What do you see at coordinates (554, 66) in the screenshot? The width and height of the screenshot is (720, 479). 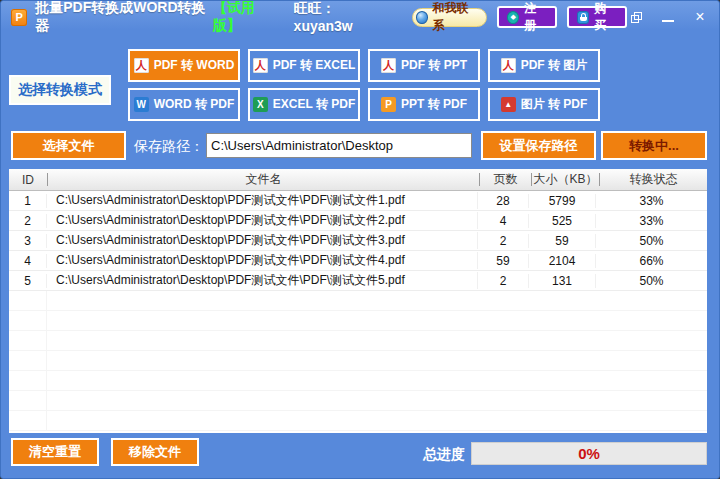 I see `mode-label-text: PDF 转 图片` at bounding box center [554, 66].